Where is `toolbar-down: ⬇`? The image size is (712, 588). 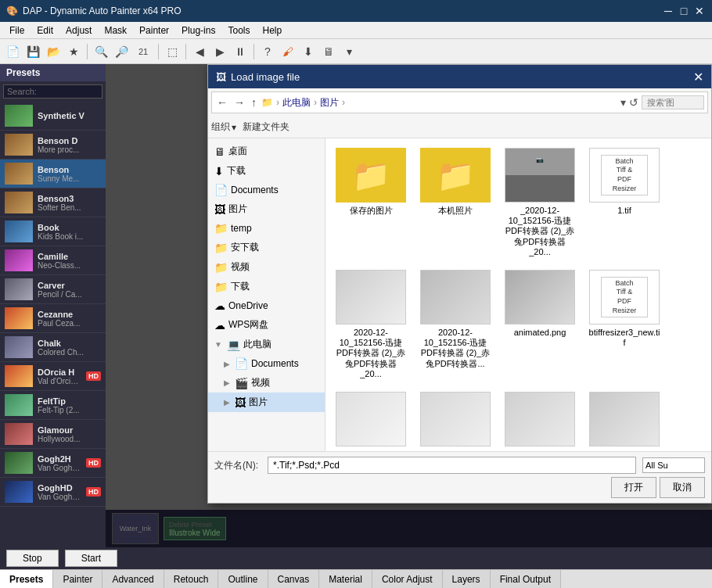 toolbar-down: ⬇ is located at coordinates (308, 52).